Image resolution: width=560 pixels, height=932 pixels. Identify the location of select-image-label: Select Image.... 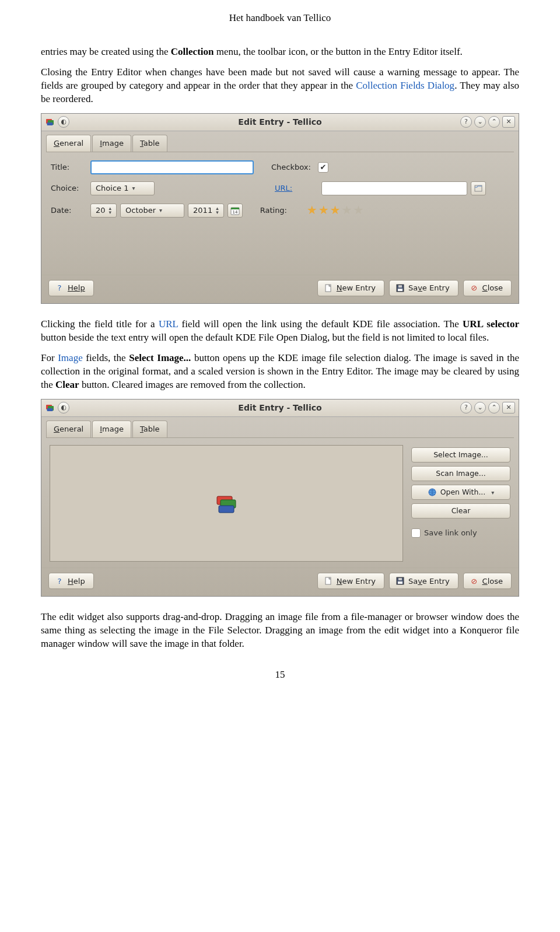
(461, 455).